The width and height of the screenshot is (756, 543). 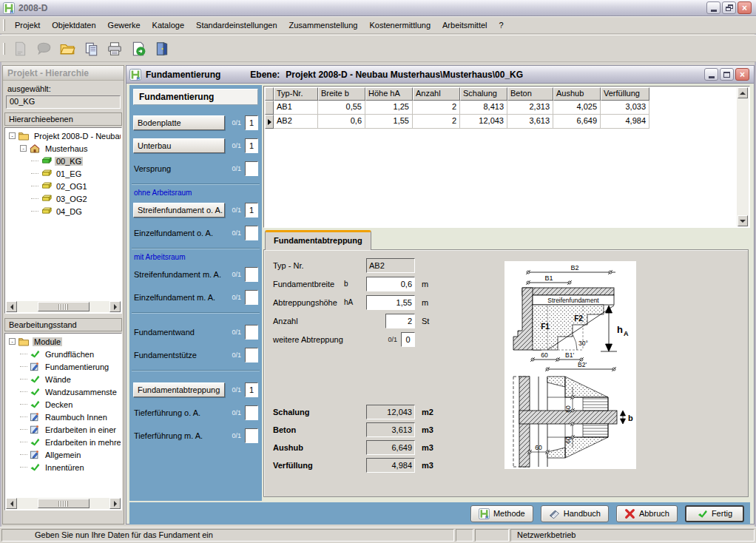 What do you see at coordinates (179, 123) in the screenshot?
I see `sidebar-button-bodenplatte: Bodenplatte` at bounding box center [179, 123].